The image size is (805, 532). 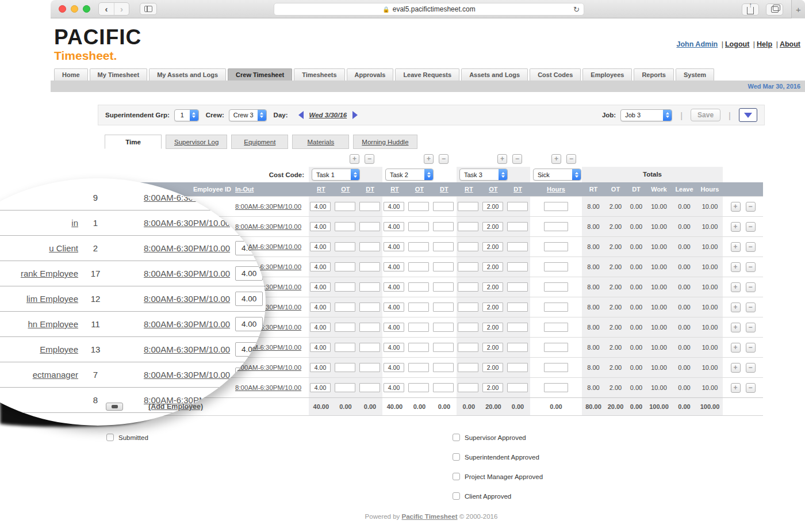 What do you see at coordinates (775, 9) in the screenshot?
I see `tab-overview-button` at bounding box center [775, 9].